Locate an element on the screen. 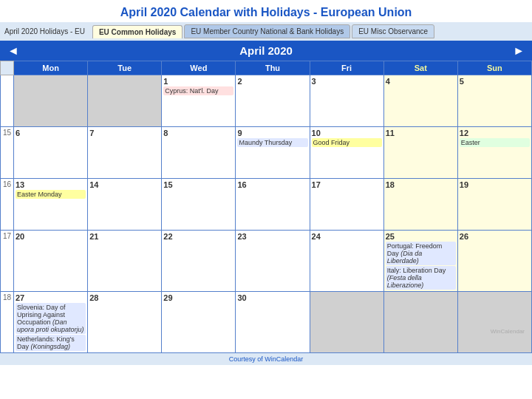 The image size is (532, 399). week-num-3: 17 is located at coordinates (7, 262).